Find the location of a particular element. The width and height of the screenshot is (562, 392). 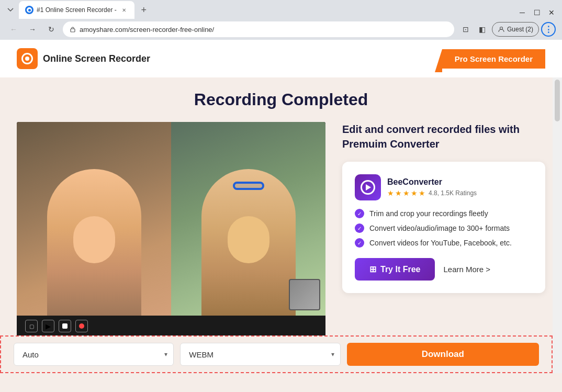

try-it-free-button: ⊞ Try It Free is located at coordinates (395, 269).